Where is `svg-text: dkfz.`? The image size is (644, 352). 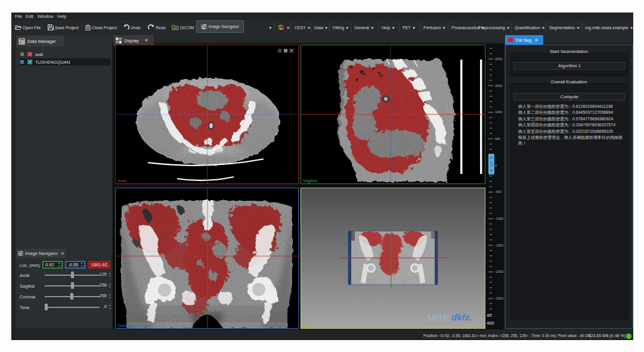 svg-text: dkfz. is located at coordinates (462, 317).